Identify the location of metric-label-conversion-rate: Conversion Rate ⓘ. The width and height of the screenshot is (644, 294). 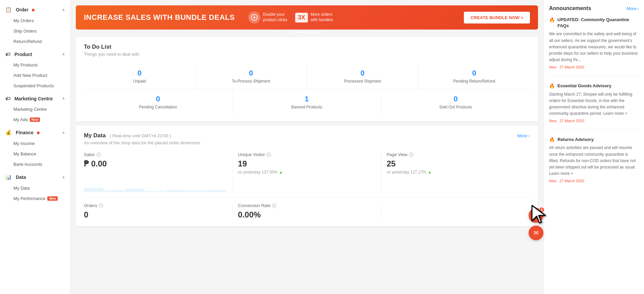
(309, 205).